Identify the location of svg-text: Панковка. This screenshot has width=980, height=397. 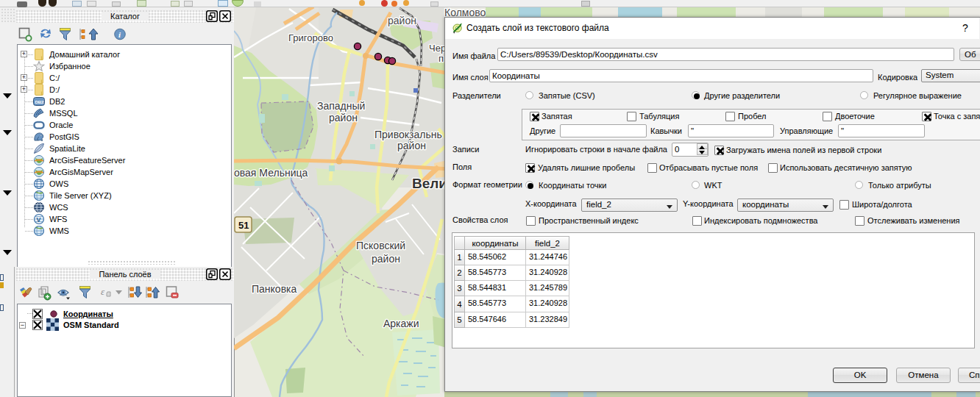
(274, 289).